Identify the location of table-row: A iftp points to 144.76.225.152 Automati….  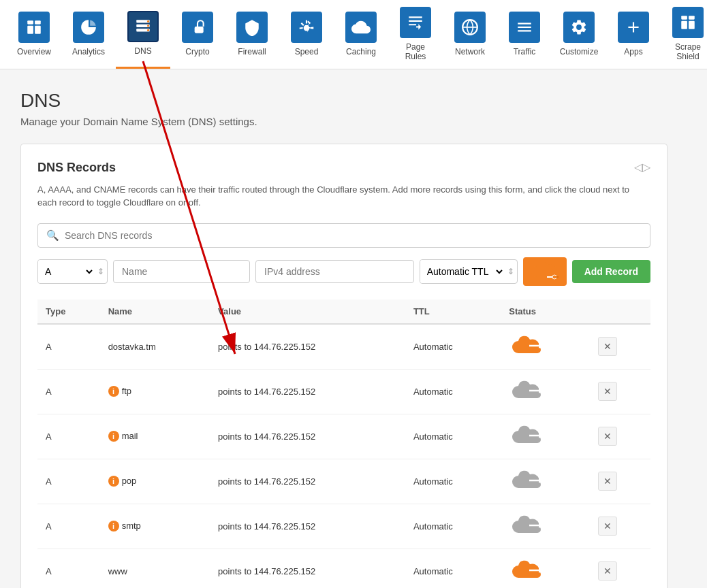
(344, 391).